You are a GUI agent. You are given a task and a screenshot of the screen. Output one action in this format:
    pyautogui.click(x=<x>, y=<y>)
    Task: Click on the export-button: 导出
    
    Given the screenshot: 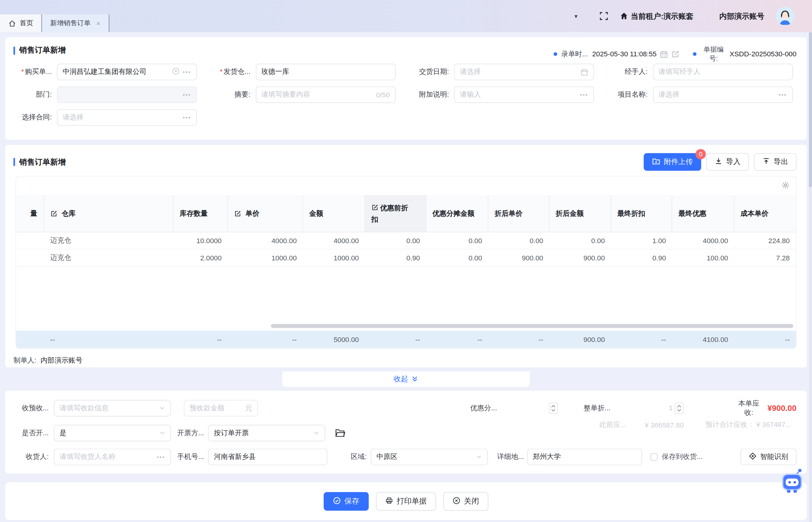 What is the action you would take?
    pyautogui.click(x=775, y=162)
    